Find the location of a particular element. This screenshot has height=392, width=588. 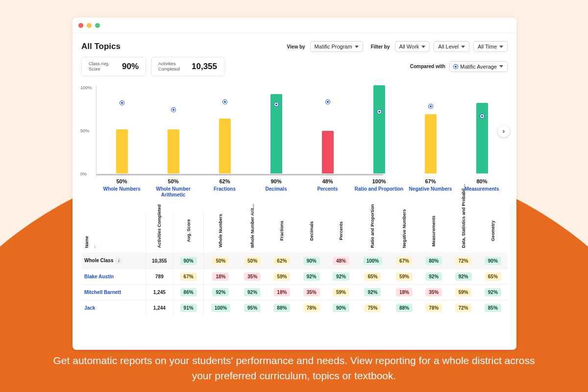

compare-dropdown: Matific Average is located at coordinates (478, 67).